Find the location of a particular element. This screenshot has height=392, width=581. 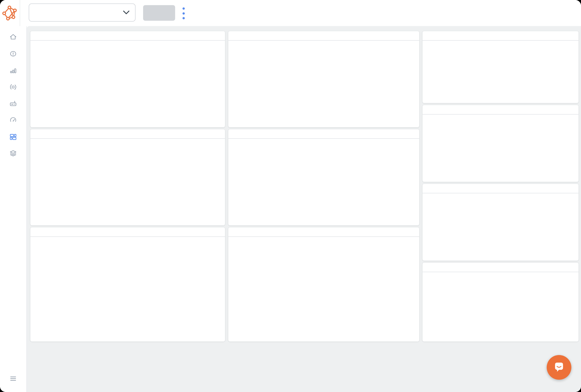

dashboards-icon is located at coordinates (13, 137).